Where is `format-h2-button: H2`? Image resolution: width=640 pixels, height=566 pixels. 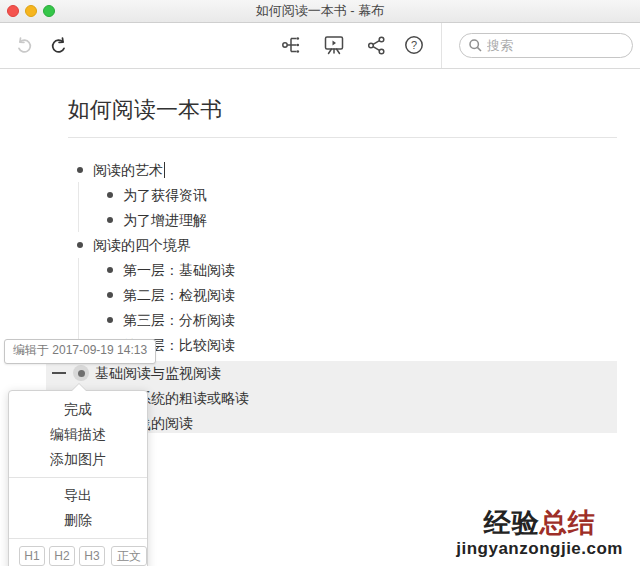 format-h2-button: H2 is located at coordinates (62, 556).